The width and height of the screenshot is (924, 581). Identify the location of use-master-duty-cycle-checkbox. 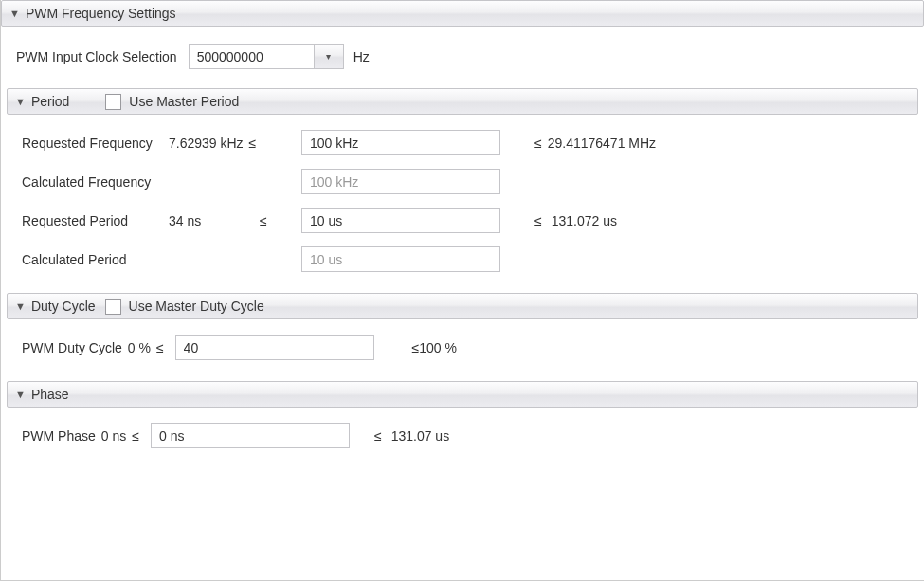
(114, 307).